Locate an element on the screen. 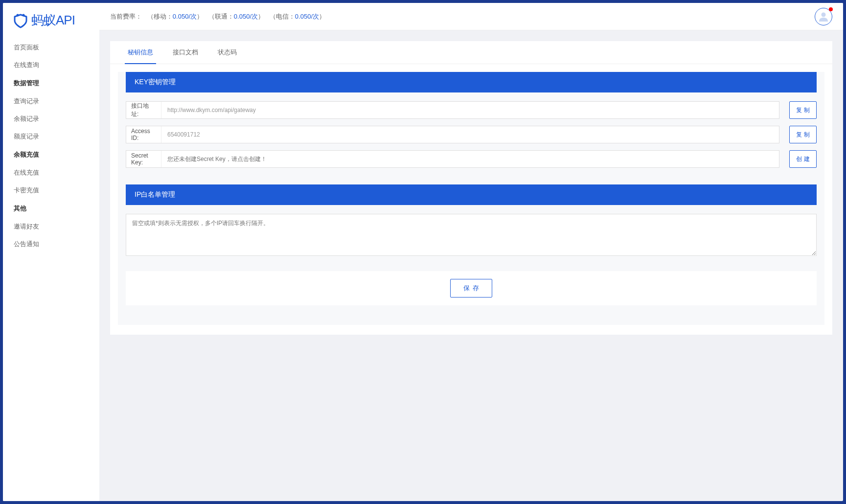 This screenshot has width=846, height=504. access-id-copy-button: 复制 is located at coordinates (803, 135).